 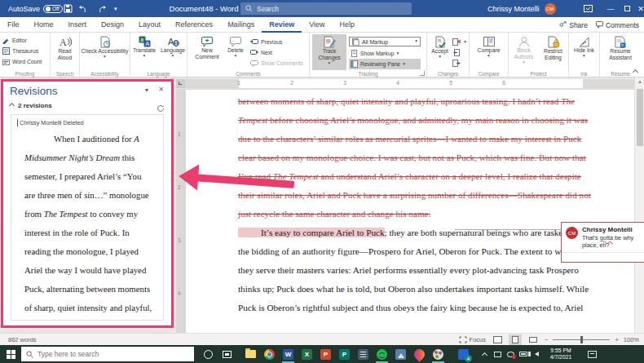 What do you see at coordinates (473, 339) in the screenshot?
I see `focus-mode-button: Focus` at bounding box center [473, 339].